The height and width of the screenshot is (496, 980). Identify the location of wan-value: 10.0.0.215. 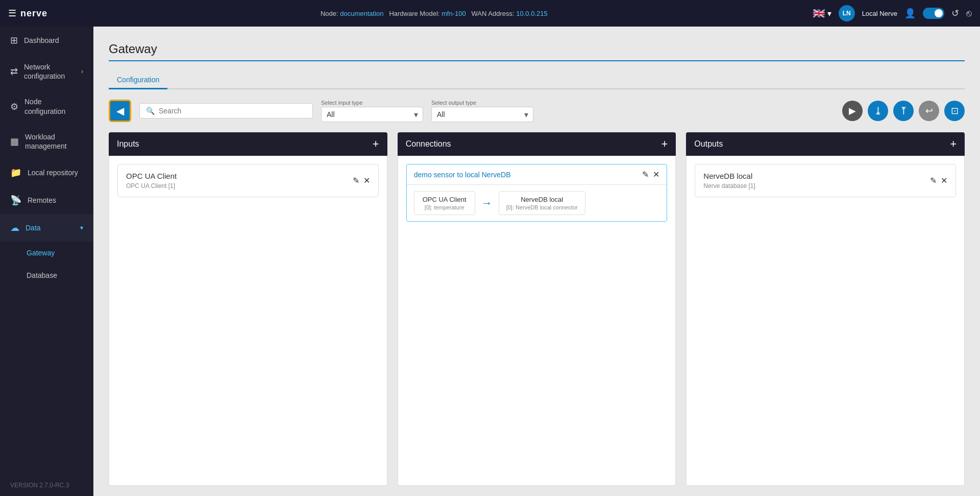
(532, 13).